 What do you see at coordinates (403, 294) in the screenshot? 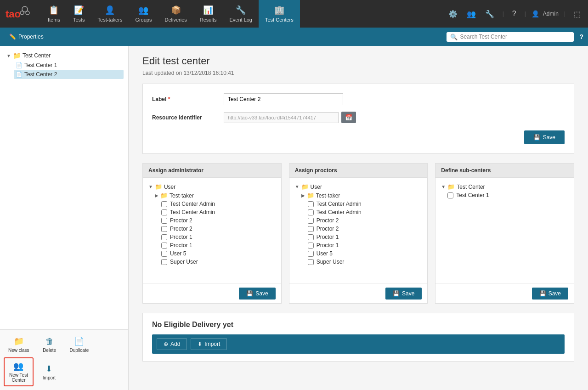
I see `assign-proctors-save-btn: 💾 Save` at bounding box center [403, 294].